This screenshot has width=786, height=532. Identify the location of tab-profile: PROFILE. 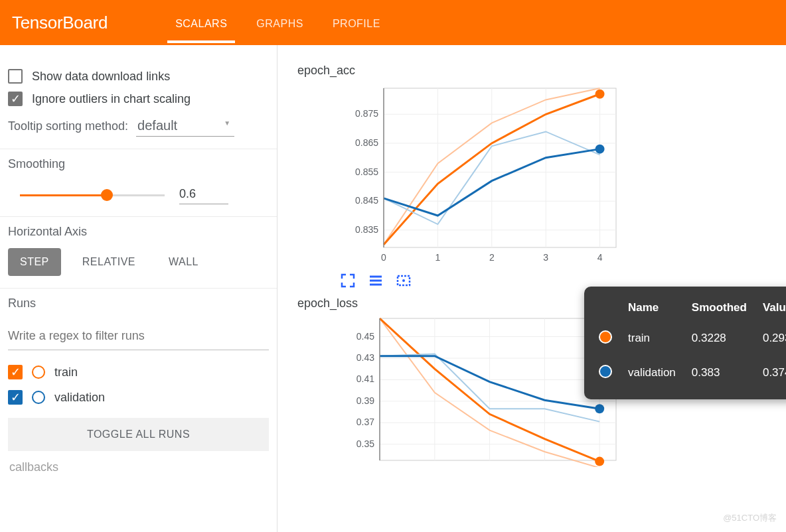
(356, 23).